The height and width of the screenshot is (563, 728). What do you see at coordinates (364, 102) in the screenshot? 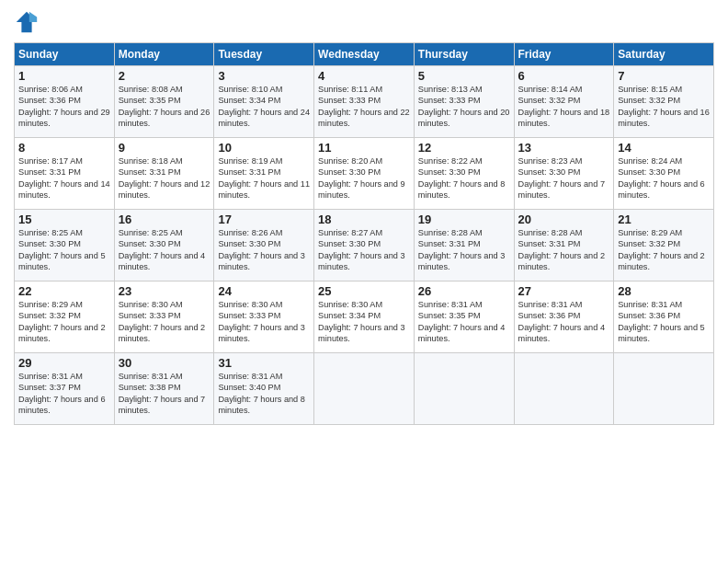
I see `week-row-1: 1Sunrise: 8:06 AMSunset: 3:36 PMDaylight…` at bounding box center [364, 102].